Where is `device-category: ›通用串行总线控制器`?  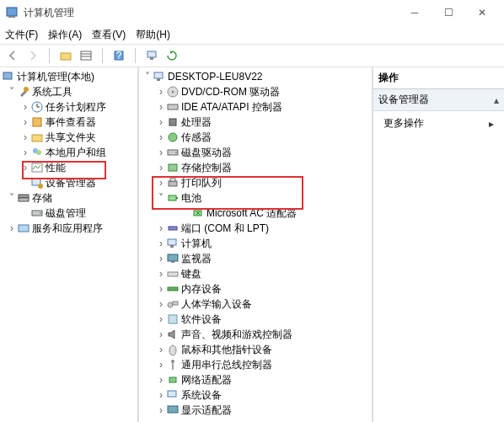
device-category: ›通用串行总线控制器 is located at coordinates (255, 365).